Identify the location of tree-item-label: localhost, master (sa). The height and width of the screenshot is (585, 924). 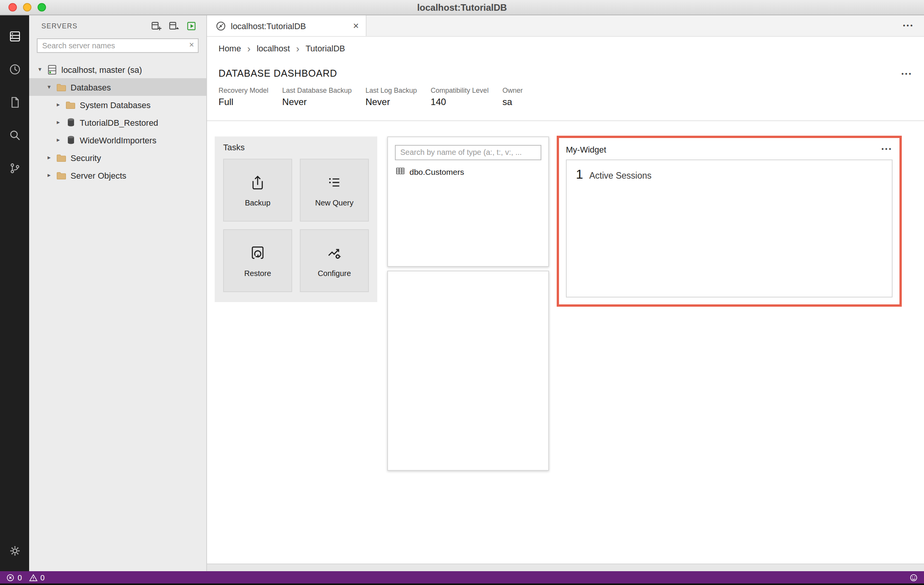
(102, 69).